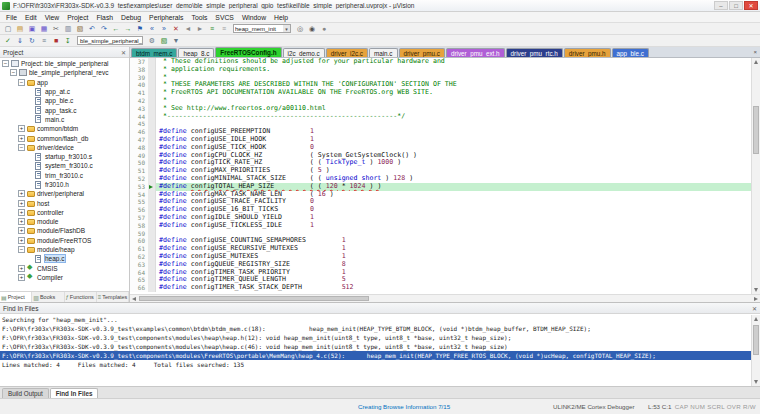 The image size is (760, 414). Describe the element at coordinates (31, 18) in the screenshot. I see `menu-edit: Edit` at that location.